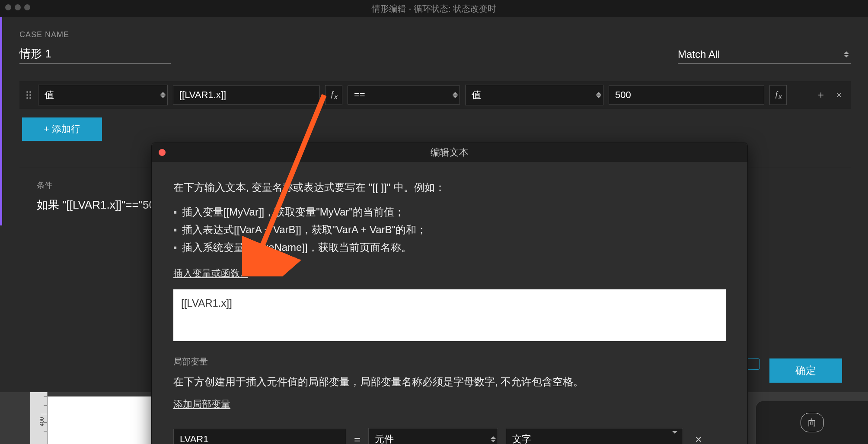 The image size is (868, 444). What do you see at coordinates (29, 95) in the screenshot?
I see `drag-handle-icon` at bounding box center [29, 95].